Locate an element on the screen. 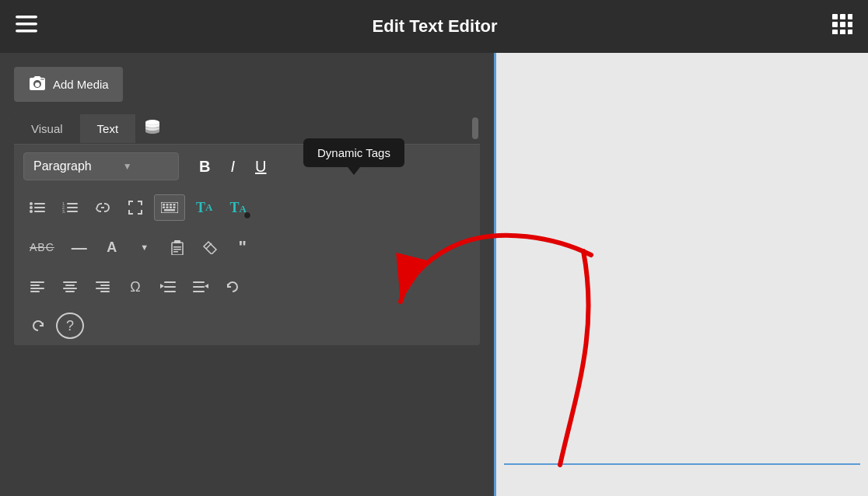 Image resolution: width=868 pixels, height=496 pixels. camera-icon is located at coordinates (37, 84).